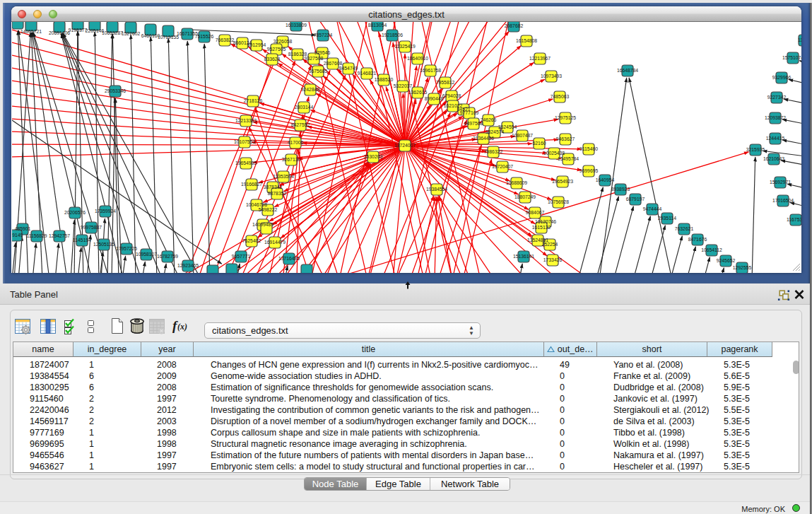 The height and width of the screenshot is (514, 812). What do you see at coordinates (558, 202) in the screenshot?
I see `svg-text: 10756928` at bounding box center [558, 202].